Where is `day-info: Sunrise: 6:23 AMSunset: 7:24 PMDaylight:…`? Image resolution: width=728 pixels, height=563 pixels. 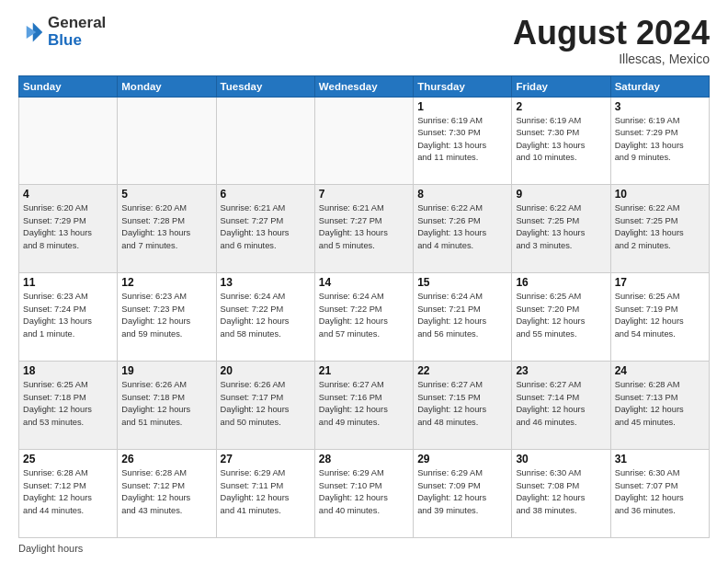
day-info: Sunrise: 6:23 AMSunset: 7:24 PMDaylight:… is located at coordinates (68, 316).